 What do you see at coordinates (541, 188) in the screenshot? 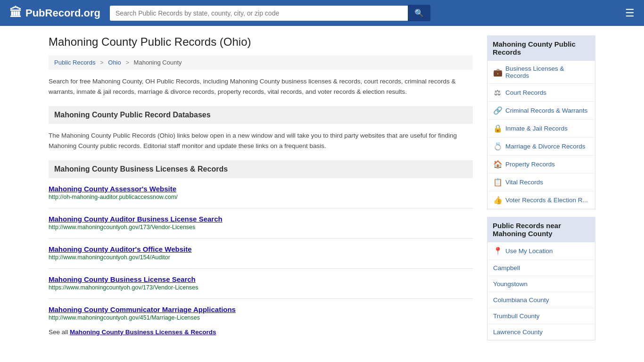
I see `sidebar: Mahoning County Public Records 💼 Busines…` at bounding box center [541, 188].